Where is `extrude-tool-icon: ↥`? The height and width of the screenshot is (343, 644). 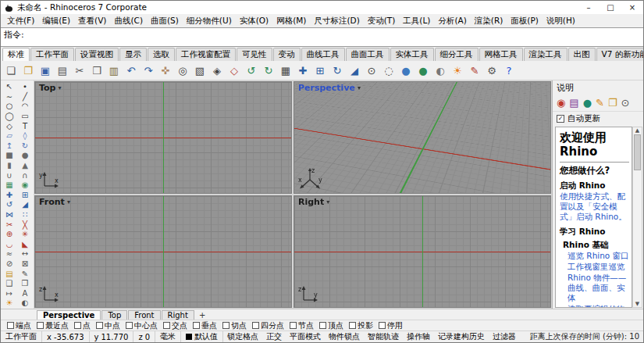 extrude-tool-icon: ↥ is located at coordinates (9, 147).